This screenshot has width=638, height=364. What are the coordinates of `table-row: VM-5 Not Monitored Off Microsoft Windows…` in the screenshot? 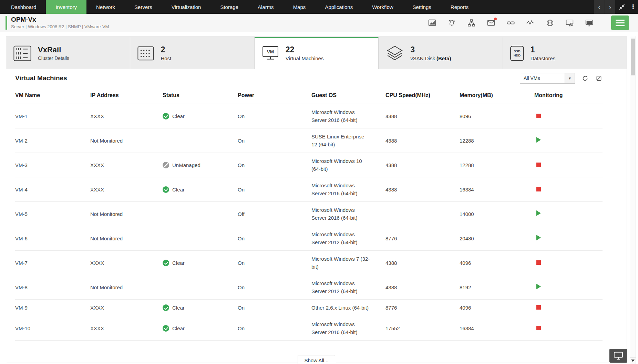 It's located at (309, 214).